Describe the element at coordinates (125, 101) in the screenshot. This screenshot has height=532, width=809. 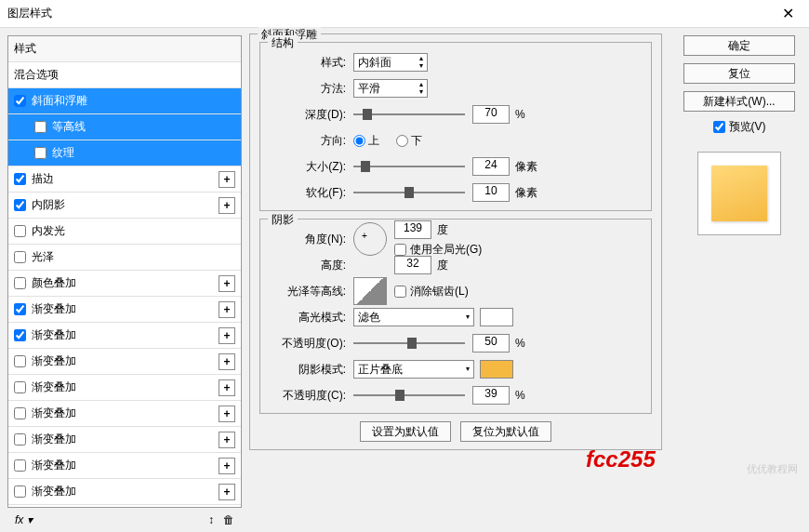
I see `style-row: 斜面和浮雕` at that location.